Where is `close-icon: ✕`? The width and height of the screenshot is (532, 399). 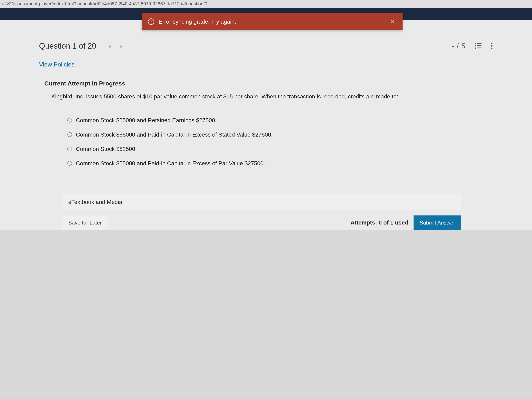
close-icon: ✕ is located at coordinates (393, 22).